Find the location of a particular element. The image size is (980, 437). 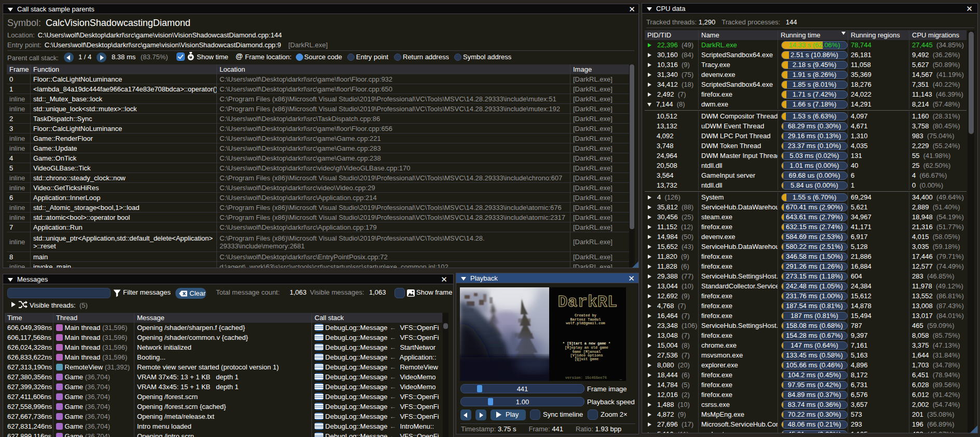

svg-text: [Q]uit game is located at coordinates (587, 359).